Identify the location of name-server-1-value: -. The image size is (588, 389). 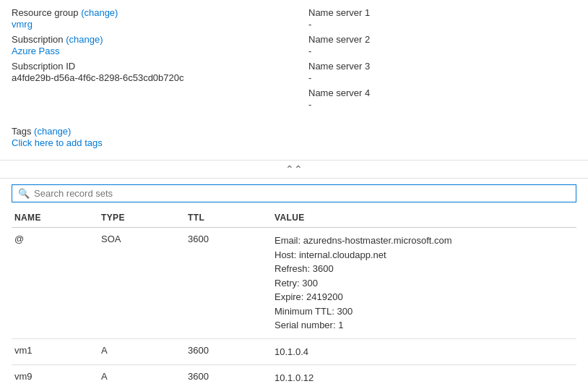
(442, 25).